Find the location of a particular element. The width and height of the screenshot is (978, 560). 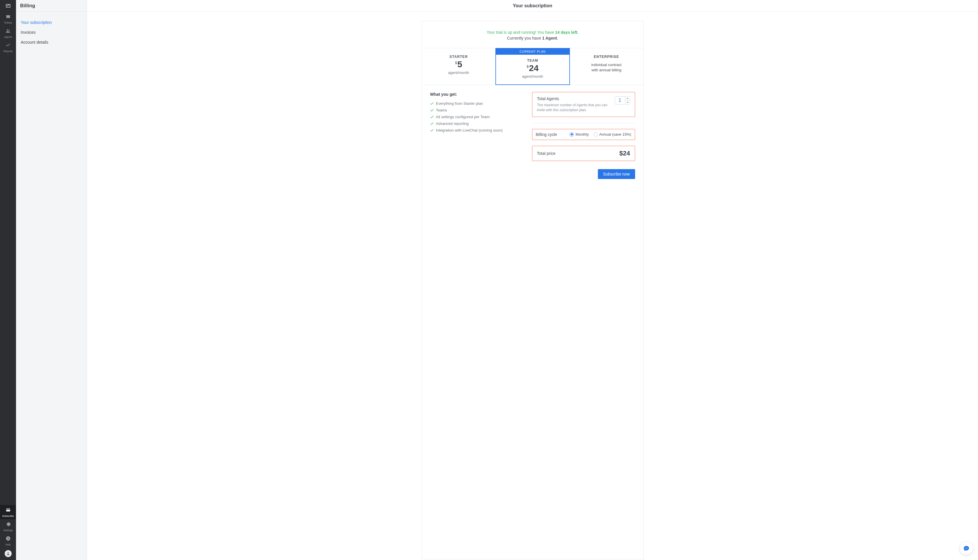

plan-enterprise: ENTERPRISEindividual contractwith annual… is located at coordinates (606, 67).